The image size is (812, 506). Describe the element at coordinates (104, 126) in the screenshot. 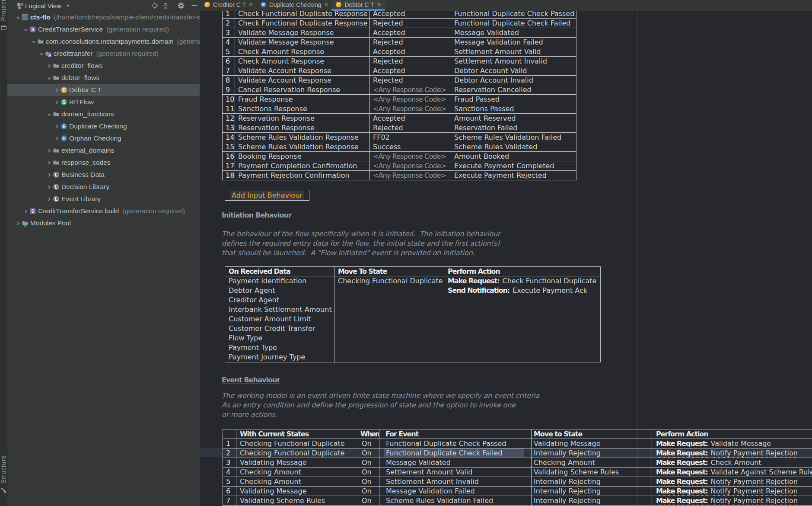

I see `tree-item-duplicate-checking: EDuplicate Checking` at that location.